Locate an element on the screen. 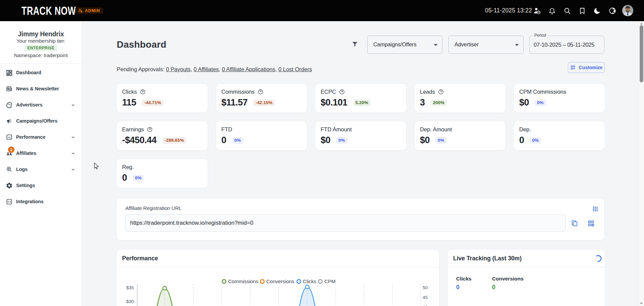 This screenshot has height=306, width=644. svg-text: Conversions is located at coordinates (280, 281).